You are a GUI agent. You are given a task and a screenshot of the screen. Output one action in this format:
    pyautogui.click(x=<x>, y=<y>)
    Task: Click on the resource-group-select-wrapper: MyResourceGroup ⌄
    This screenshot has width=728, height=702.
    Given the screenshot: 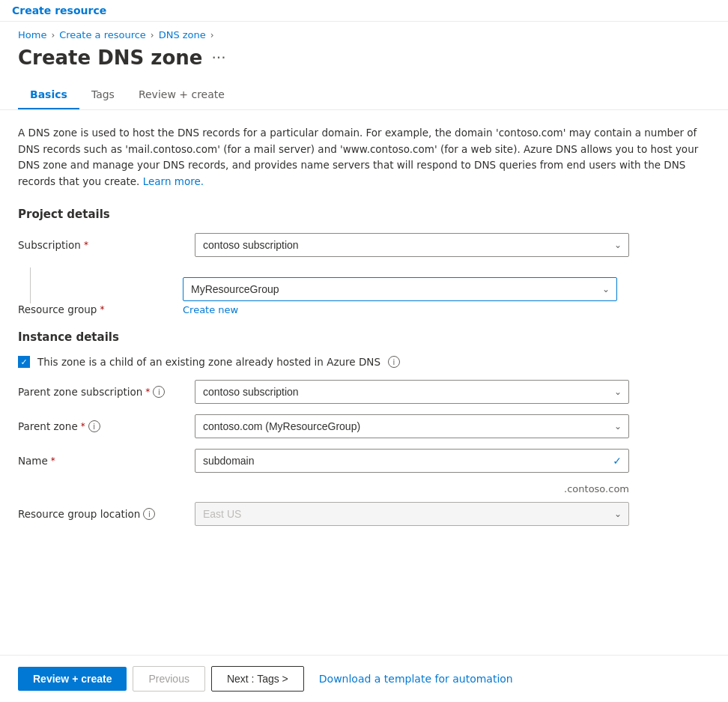 What is the action you would take?
    pyautogui.click(x=400, y=289)
    